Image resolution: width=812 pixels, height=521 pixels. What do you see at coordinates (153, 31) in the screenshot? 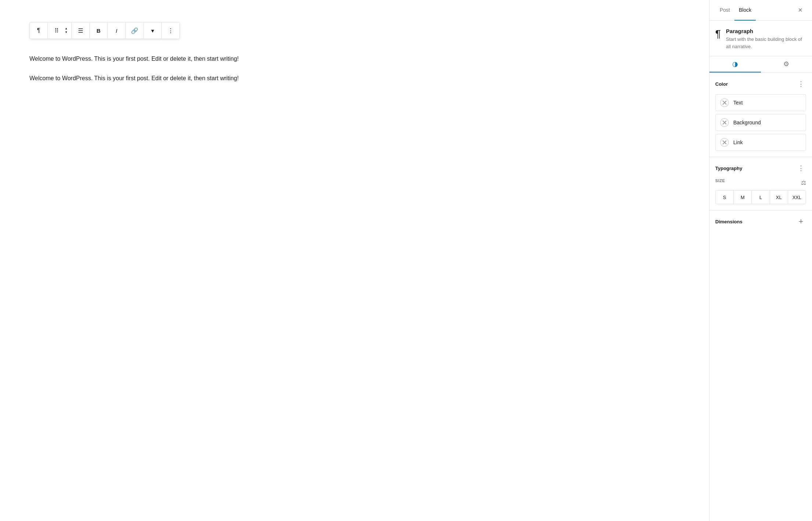
I see `toolbar-more-options-btn: ▾` at bounding box center [153, 31].